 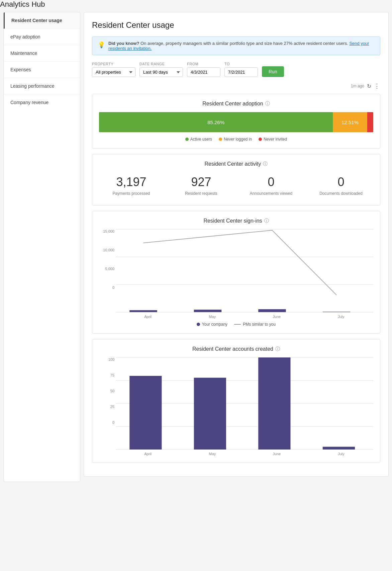 I want to click on x-label-may: May, so click(x=213, y=317).